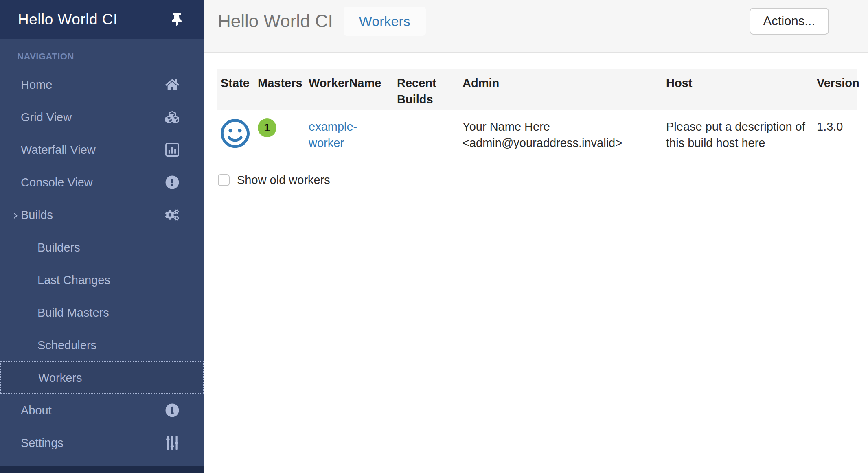 Image resolution: width=868 pixels, height=473 pixels. What do you see at coordinates (93, 85) in the screenshot?
I see `sidebar-item-label: Home` at bounding box center [93, 85].